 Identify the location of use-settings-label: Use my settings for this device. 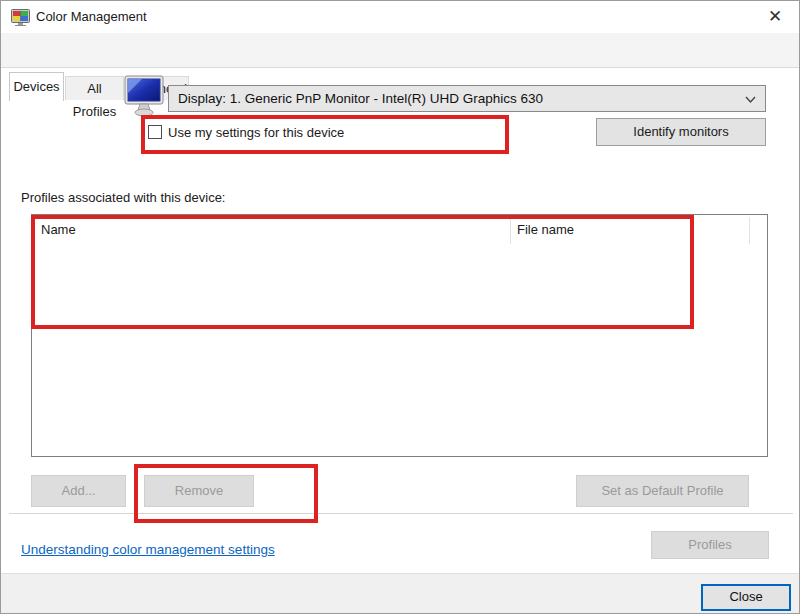
(256, 132).